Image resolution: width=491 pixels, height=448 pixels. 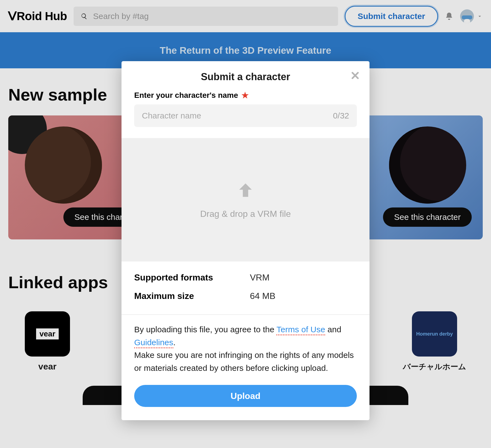 What do you see at coordinates (246, 95) in the screenshot?
I see `name-field-label: Enter your character's name ★` at bounding box center [246, 95].